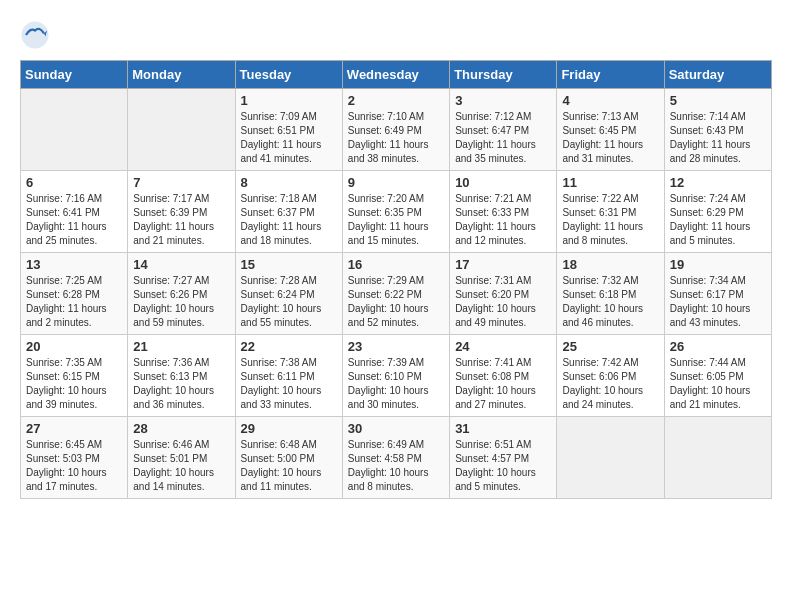 Image resolution: width=792 pixels, height=612 pixels. Describe the element at coordinates (718, 212) in the screenshot. I see `calendar-cell: 12Sunrise: 7:24 AM Sunset: 6:29 PM Dayli…` at that location.